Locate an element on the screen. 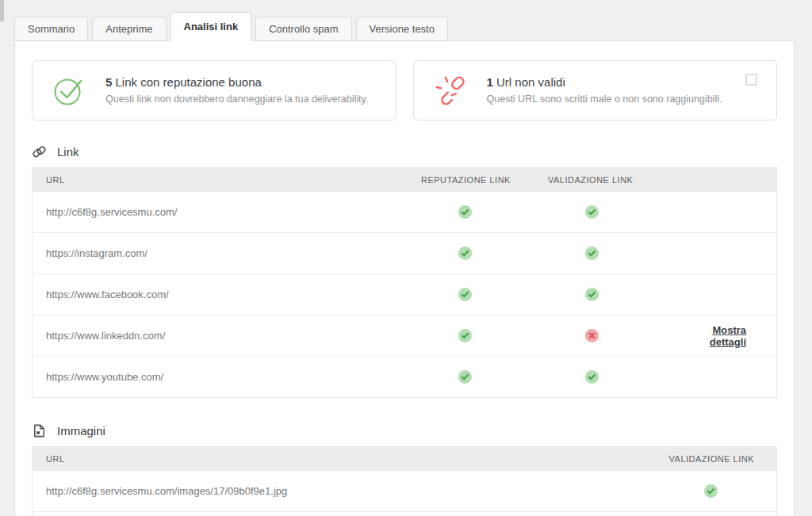 This screenshot has width=812, height=516. good-links-count: 5 is located at coordinates (109, 82).